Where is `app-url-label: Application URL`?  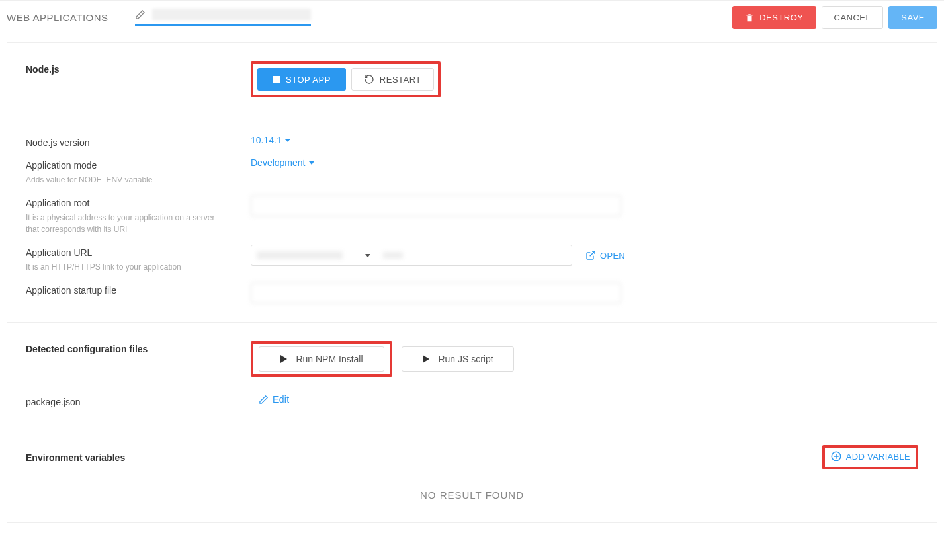
app-url-label: Application URL is located at coordinates (138, 253).